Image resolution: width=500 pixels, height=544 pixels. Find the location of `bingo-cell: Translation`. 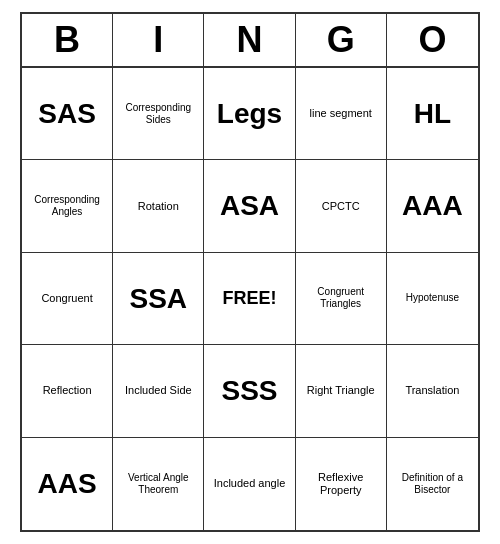

bingo-cell: Translation is located at coordinates (432, 391).